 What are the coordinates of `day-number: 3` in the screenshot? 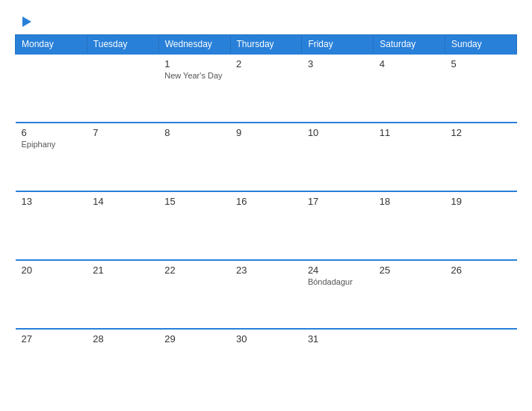 It's located at (338, 64).